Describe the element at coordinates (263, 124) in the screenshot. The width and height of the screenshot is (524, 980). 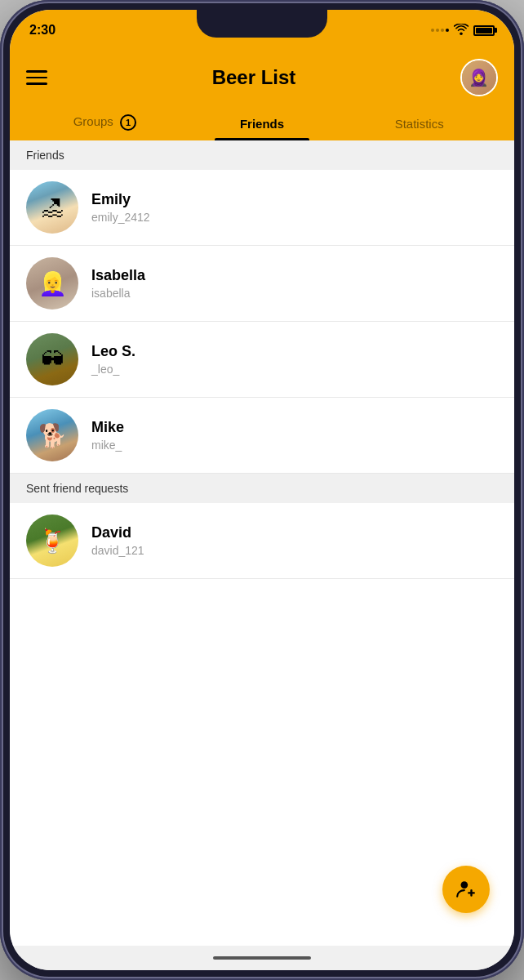
I see `tab-friends: Friends` at that location.